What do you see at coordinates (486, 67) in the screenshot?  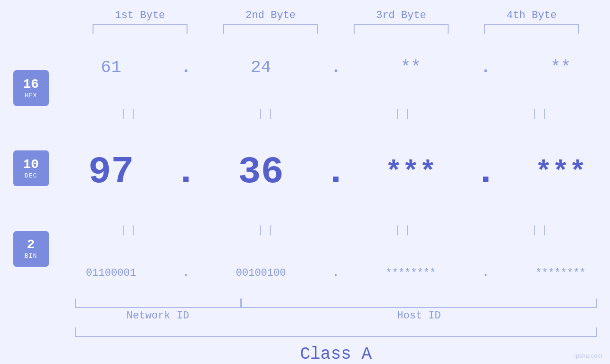 I see `hex-dot3: .` at bounding box center [486, 67].